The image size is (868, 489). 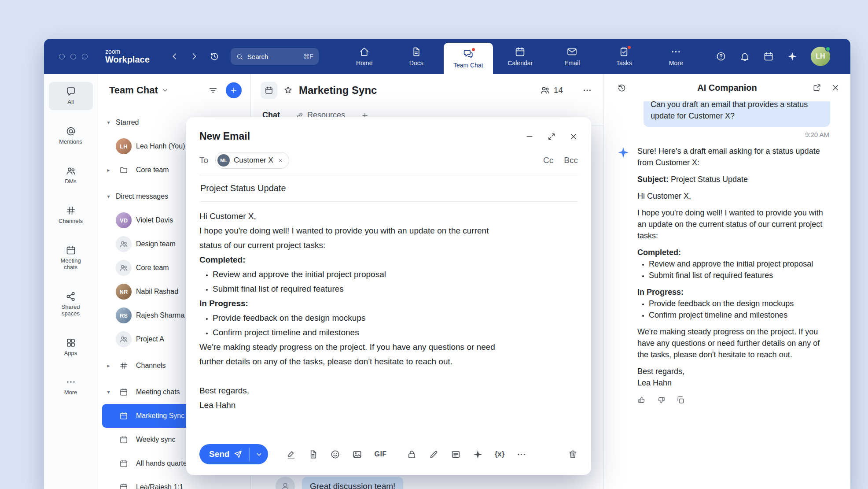 I want to click on send-options-button, so click(x=259, y=454).